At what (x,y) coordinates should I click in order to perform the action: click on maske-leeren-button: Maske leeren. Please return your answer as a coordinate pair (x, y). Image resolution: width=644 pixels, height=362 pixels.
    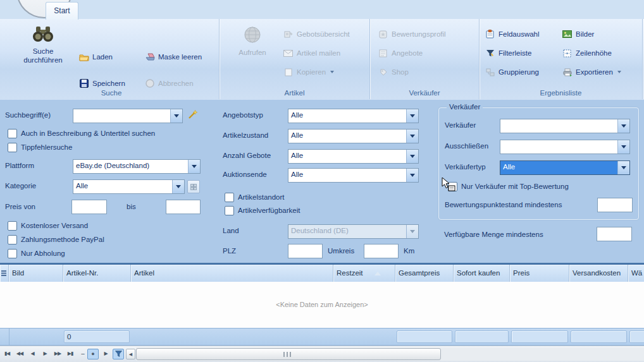
    Looking at the image, I should click on (173, 57).